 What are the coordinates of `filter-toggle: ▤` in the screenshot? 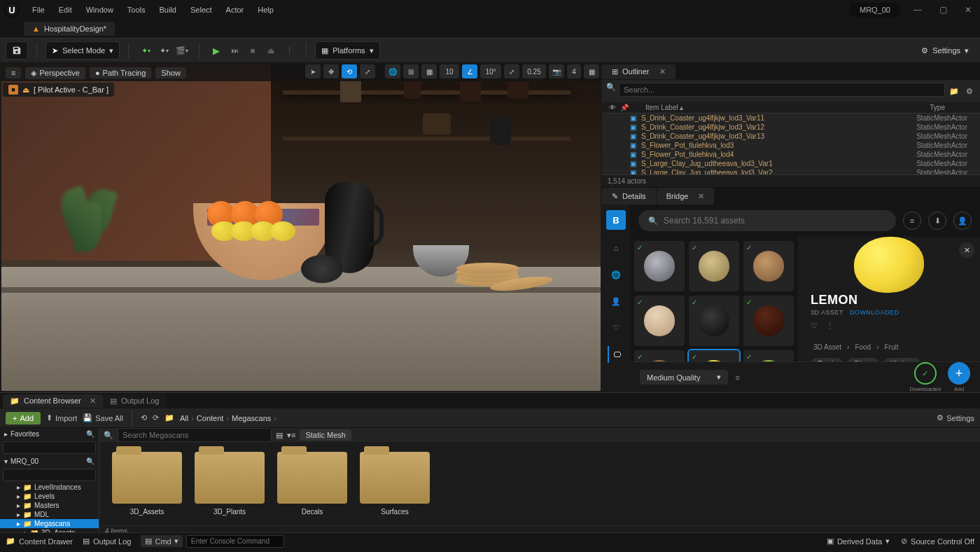 It's located at (279, 436).